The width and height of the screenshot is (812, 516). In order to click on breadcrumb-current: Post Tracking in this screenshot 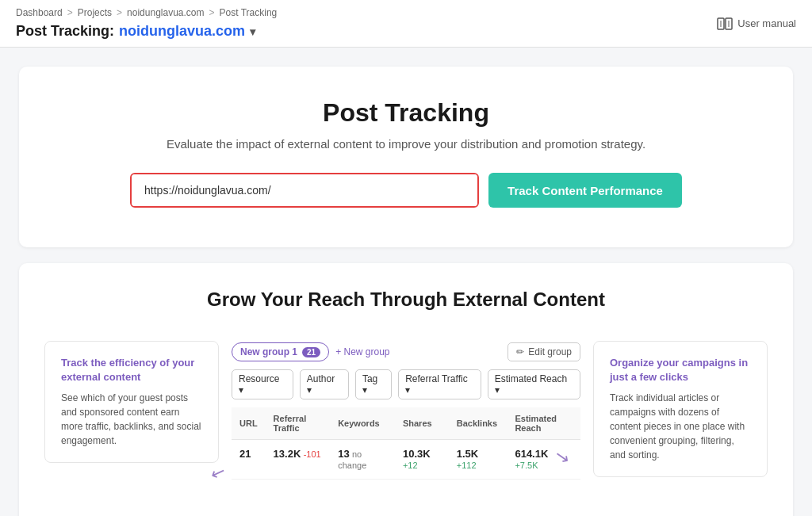, I will do `click(249, 13)`.